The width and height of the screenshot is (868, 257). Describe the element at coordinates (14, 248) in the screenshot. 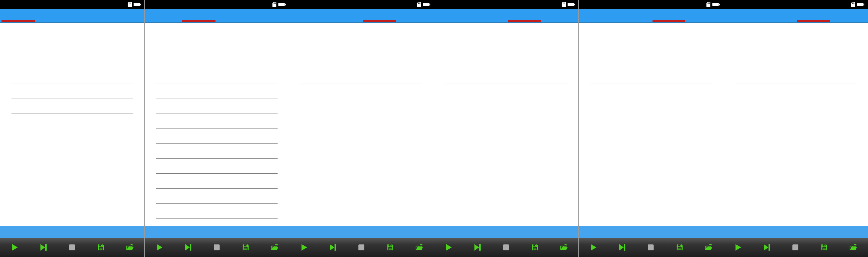

I see `play-icon` at that location.